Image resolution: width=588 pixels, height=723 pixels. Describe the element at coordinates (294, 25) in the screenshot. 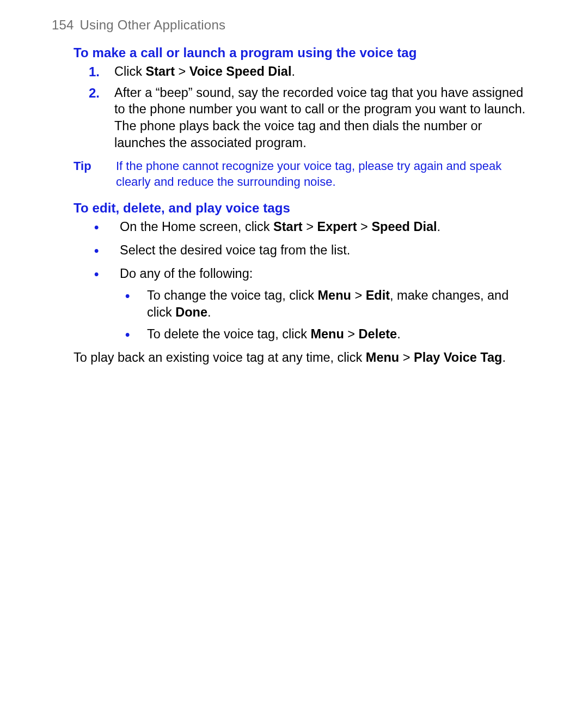

I see `page-header: 154 Using Other Applications` at that location.